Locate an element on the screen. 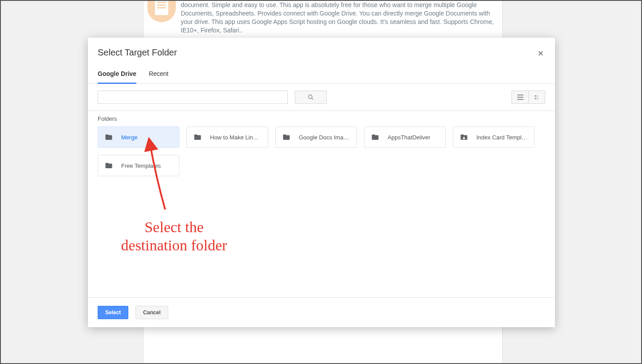 Image resolution: width=642 pixels, height=364 pixels. tab-google-drive: Google Drive is located at coordinates (117, 75).